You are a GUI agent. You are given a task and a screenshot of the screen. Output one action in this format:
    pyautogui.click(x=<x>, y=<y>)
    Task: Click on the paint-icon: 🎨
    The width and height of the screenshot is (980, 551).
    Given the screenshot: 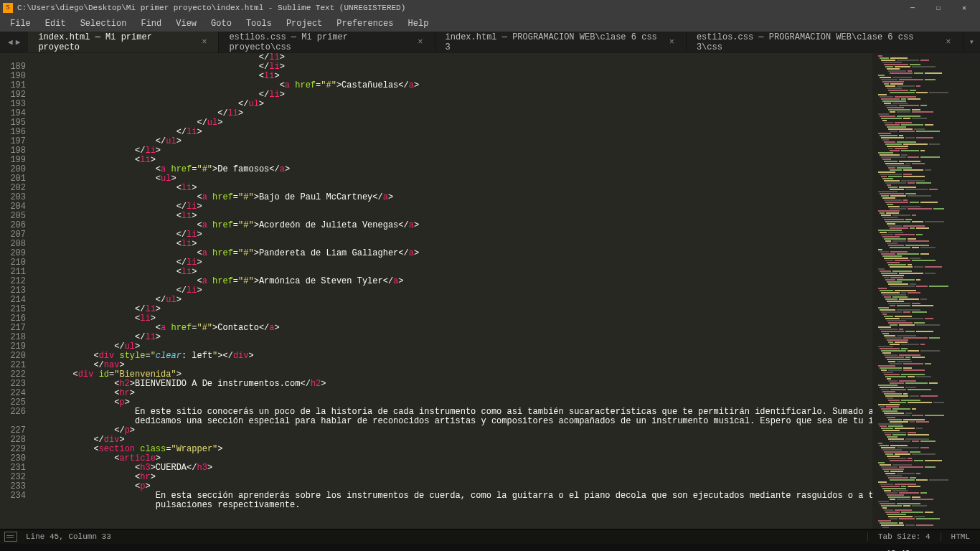 What is the action you would take?
    pyautogui.click(x=260, y=547)
    